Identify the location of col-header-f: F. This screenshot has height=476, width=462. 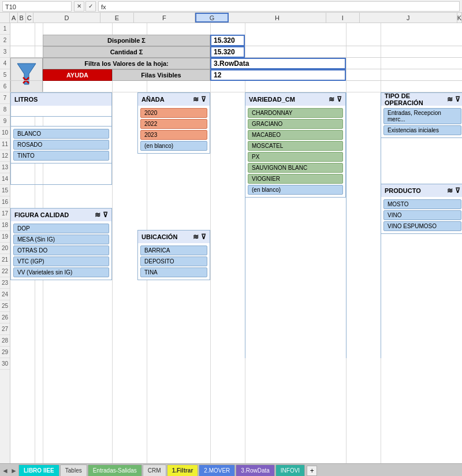
(165, 17).